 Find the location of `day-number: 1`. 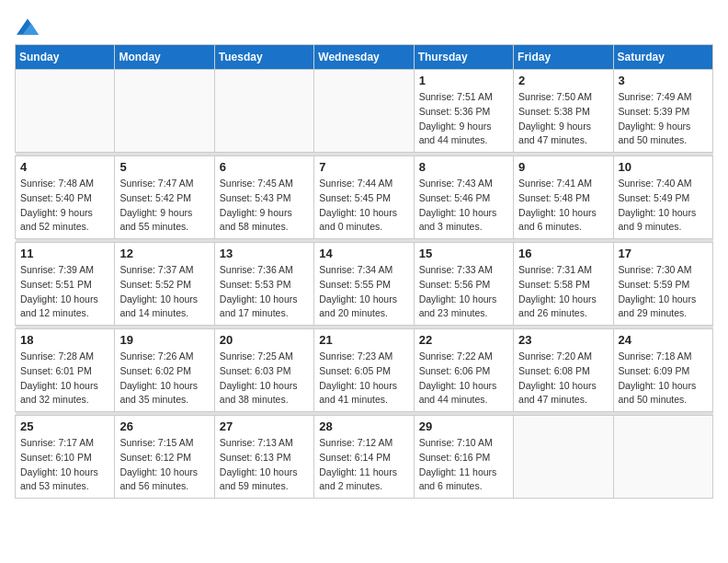

day-number: 1 is located at coordinates (463, 81).